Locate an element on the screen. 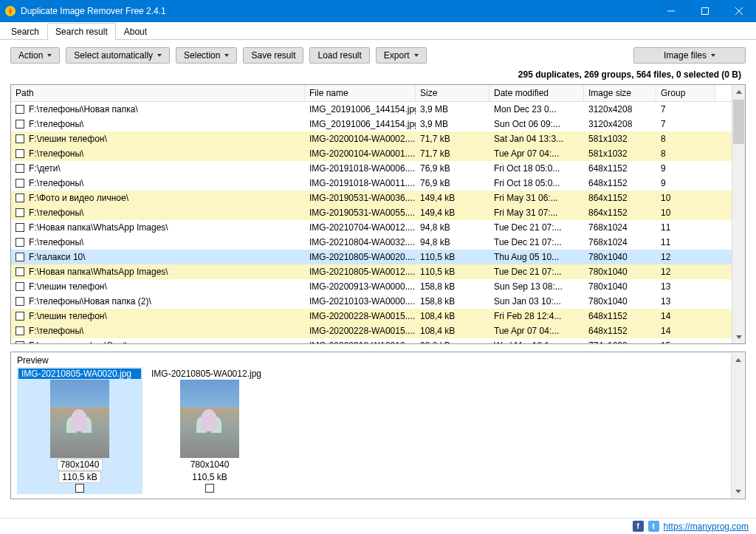 The image size is (756, 534). facebook-icon: f is located at coordinates (638, 526).